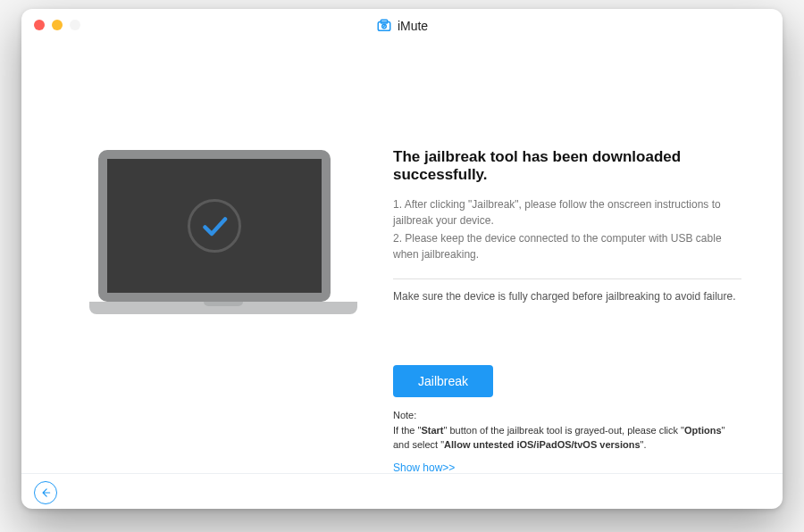  What do you see at coordinates (39, 25) in the screenshot?
I see `window-close-button` at bounding box center [39, 25].